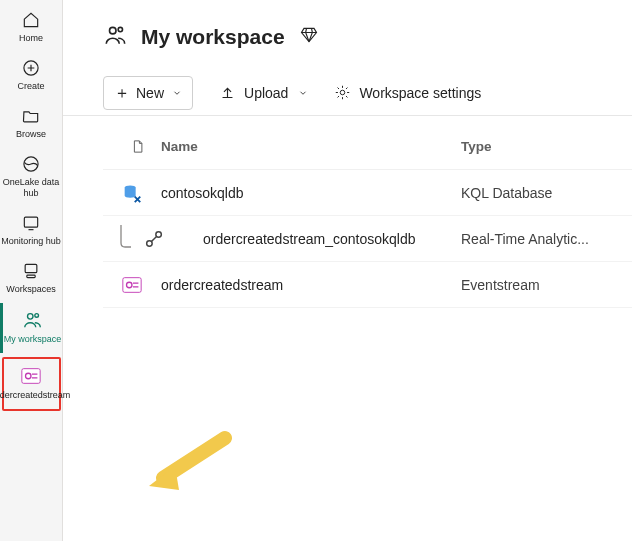 The width and height of the screenshot is (632, 541). I want to click on item-name: ordercreatedstream_contosokqldb, so click(311, 239).